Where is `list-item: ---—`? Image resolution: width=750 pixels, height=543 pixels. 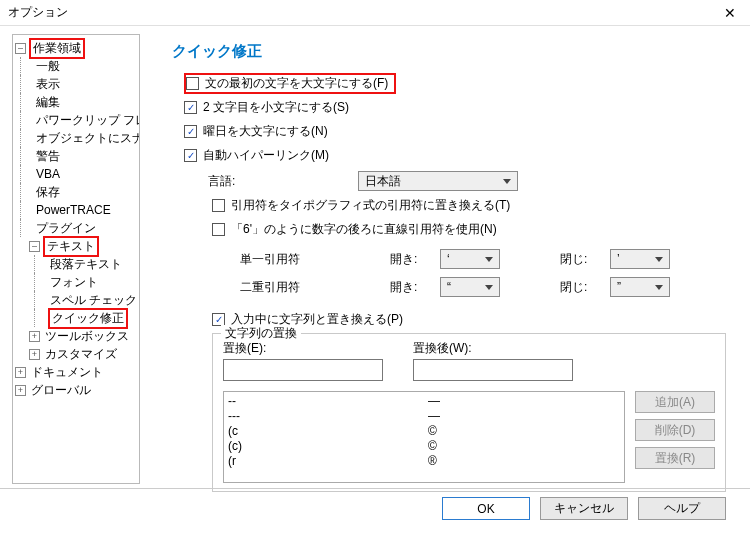
list-item: ---— is located at coordinates (424, 416).